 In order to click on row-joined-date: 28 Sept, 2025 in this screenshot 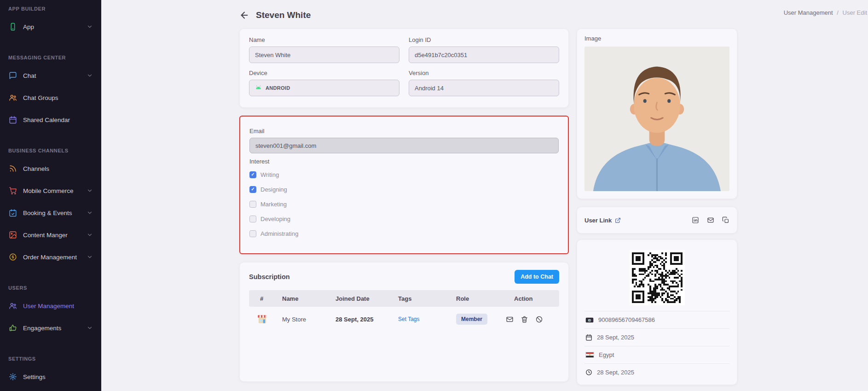, I will do `click(367, 320)`.